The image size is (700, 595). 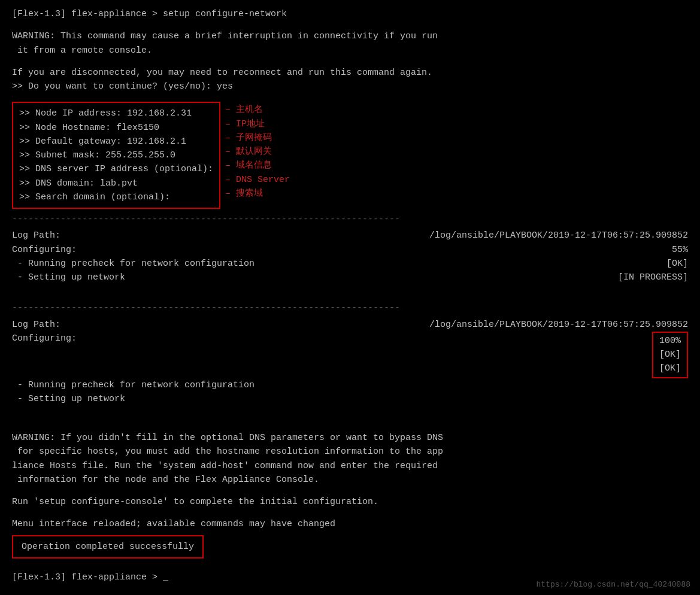 I want to click on warning-line-1: WARNING: This command may cause a brief …, so click(x=350, y=43).